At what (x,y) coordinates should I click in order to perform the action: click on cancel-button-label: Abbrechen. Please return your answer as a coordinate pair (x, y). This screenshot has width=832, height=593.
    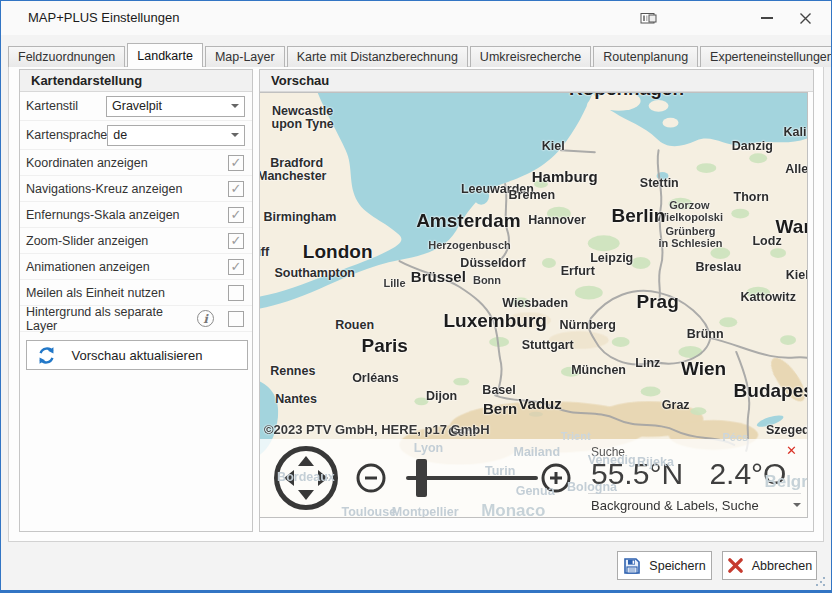
    Looking at the image, I should click on (782, 566).